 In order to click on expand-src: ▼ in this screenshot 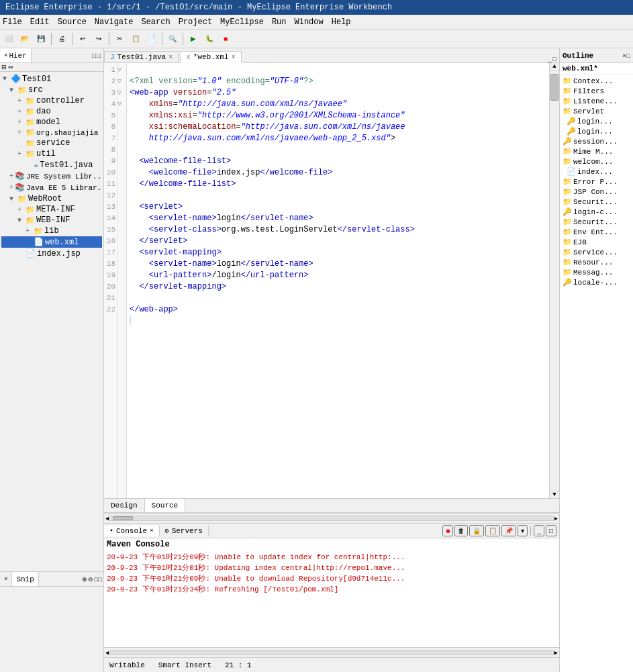, I will do `click(13, 90)`.